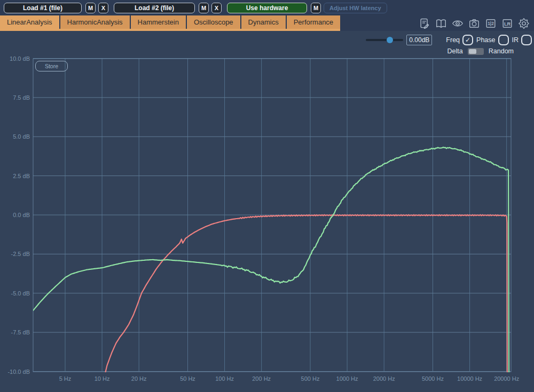  I want to click on display-controls-row: 0.00dB Freq✓PhaseIR, so click(449, 40).